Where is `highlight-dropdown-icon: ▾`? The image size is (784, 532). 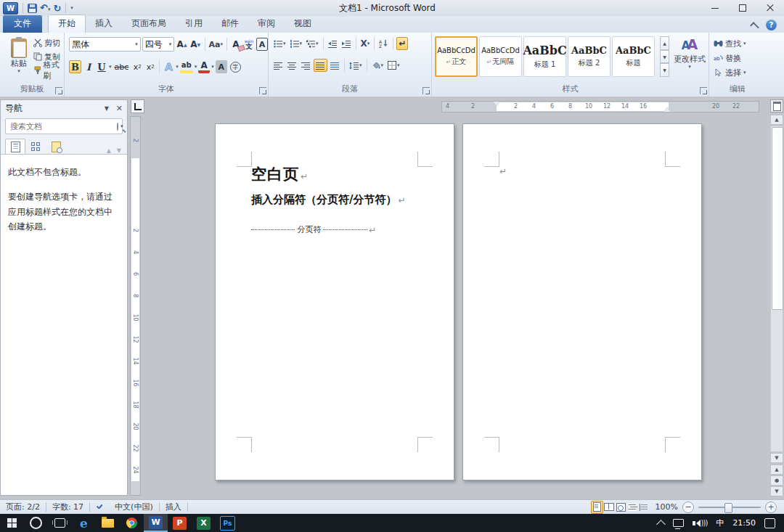 highlight-dropdown-icon: ▾ is located at coordinates (196, 67).